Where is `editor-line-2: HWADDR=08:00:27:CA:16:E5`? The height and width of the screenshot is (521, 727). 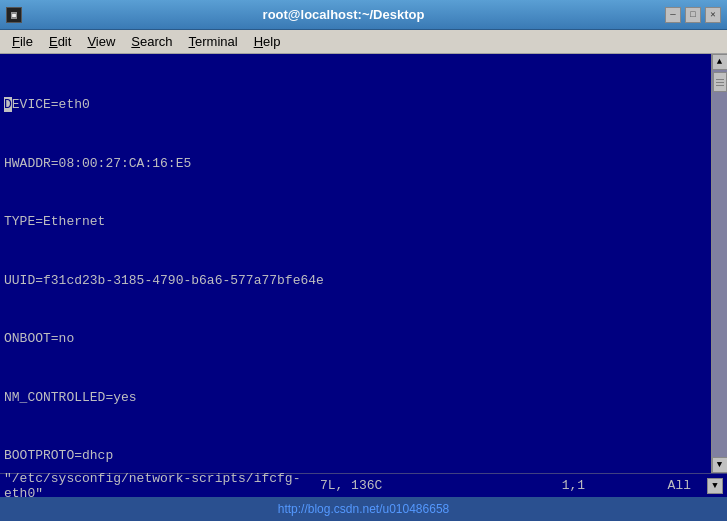
editor-line-2: HWADDR=08:00:27:CA:16:E5 is located at coordinates (356, 164).